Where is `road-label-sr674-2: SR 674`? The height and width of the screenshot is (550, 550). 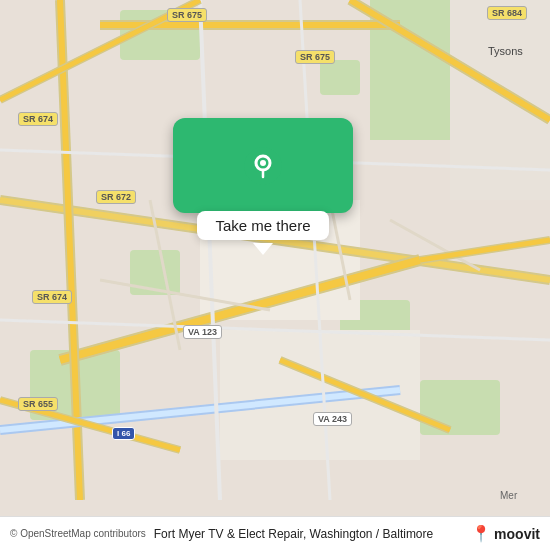
road-label-sr674-2: SR 674 is located at coordinates (52, 297).